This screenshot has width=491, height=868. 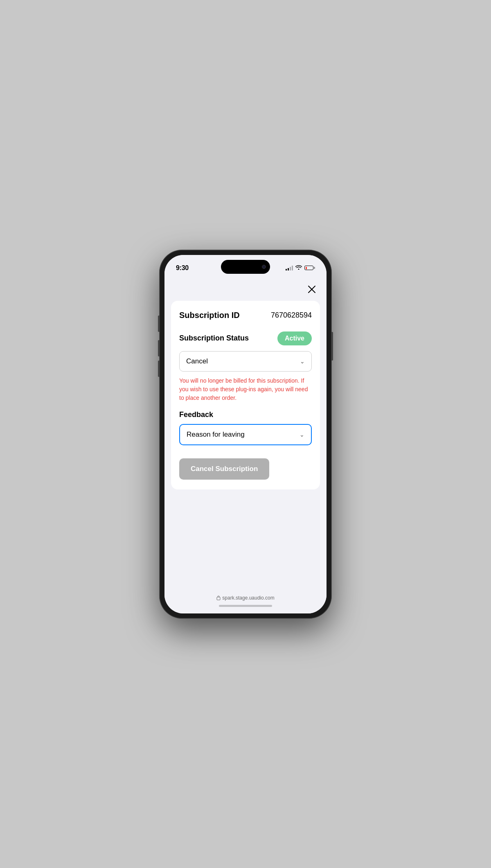 I want to click on camera-dot, so click(x=264, y=267).